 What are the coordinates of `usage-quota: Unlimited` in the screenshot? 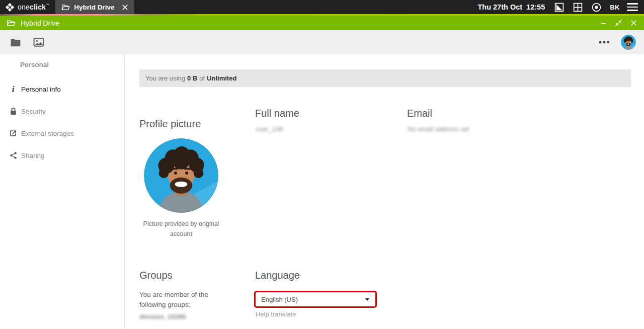 It's located at (221, 78).